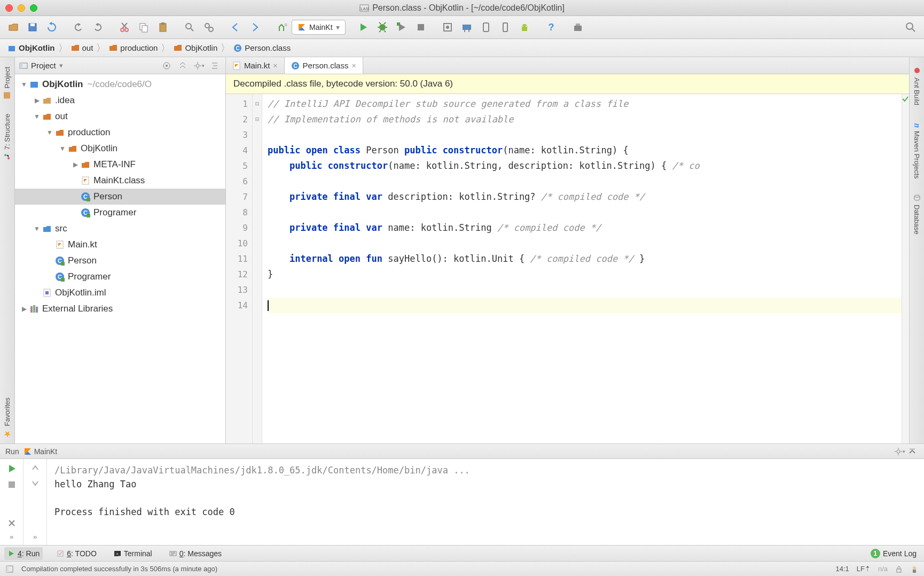  I want to click on error-stripe, so click(905, 269).